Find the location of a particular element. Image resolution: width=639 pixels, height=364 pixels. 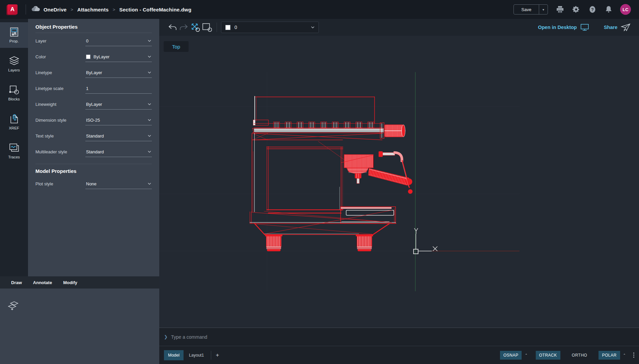

left-rail: Prop. Layers Blocks XREF Traces is located at coordinates (14, 148).